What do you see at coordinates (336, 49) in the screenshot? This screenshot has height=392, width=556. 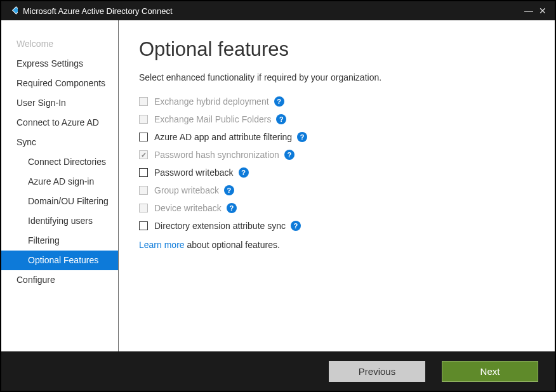 I see `page-heading: Optional features` at bounding box center [336, 49].